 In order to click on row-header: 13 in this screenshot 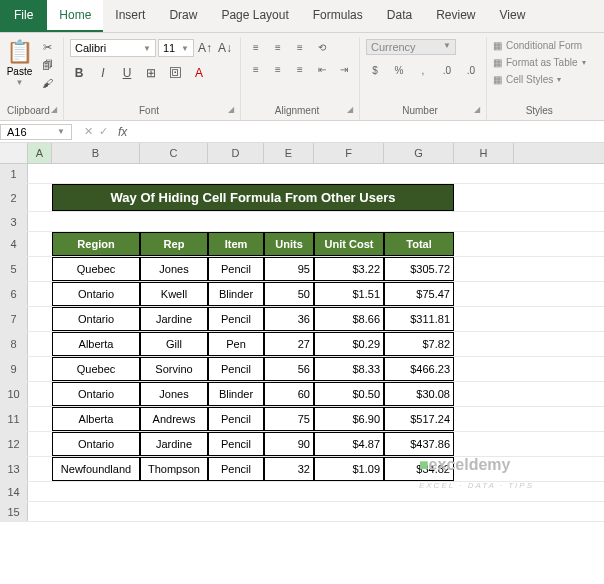, I will do `click(14, 469)`.